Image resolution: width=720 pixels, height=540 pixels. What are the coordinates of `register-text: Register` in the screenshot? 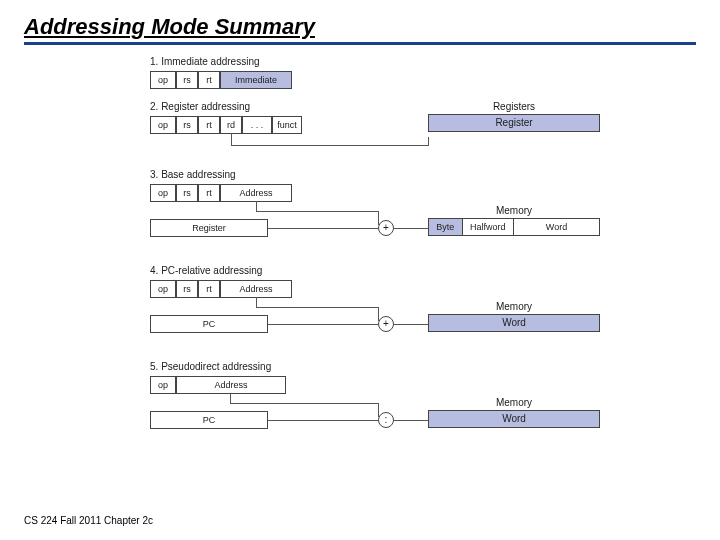 It's located at (514, 123).